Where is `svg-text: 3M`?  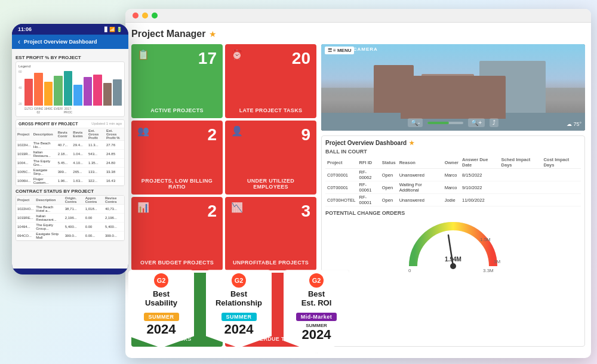
svg-text: 3M is located at coordinates (497, 261).